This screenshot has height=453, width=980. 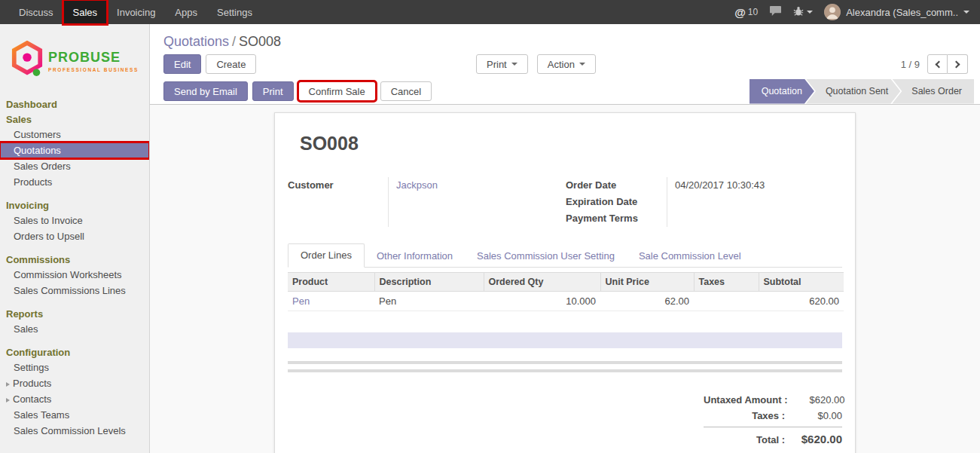 What do you see at coordinates (561, 65) in the screenshot?
I see `action-dropdown-label: Action` at bounding box center [561, 65].